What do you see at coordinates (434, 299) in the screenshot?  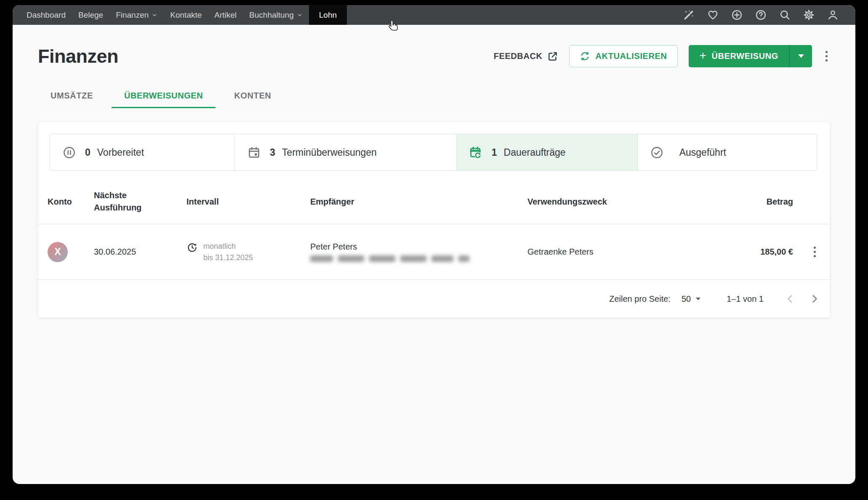 I see `pagination-bar: Zeilen pro Seite: 50 1–1 von 1` at bounding box center [434, 299].